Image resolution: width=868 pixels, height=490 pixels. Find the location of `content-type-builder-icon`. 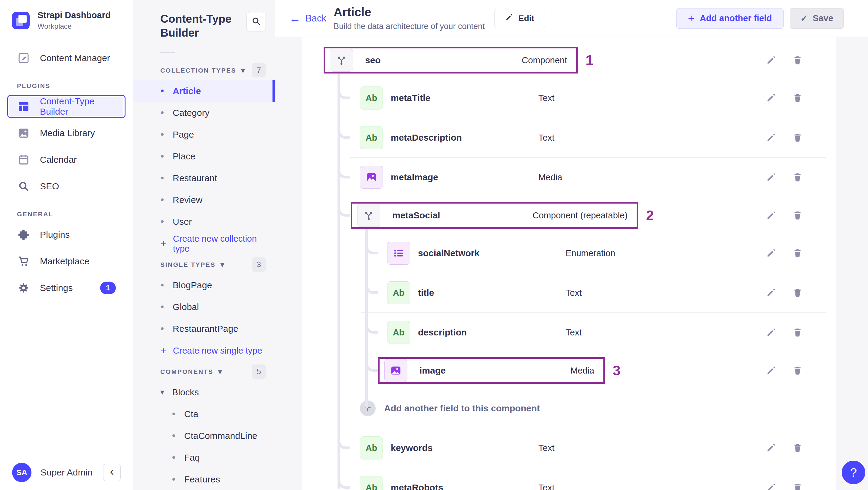

content-type-builder-icon is located at coordinates (24, 106).